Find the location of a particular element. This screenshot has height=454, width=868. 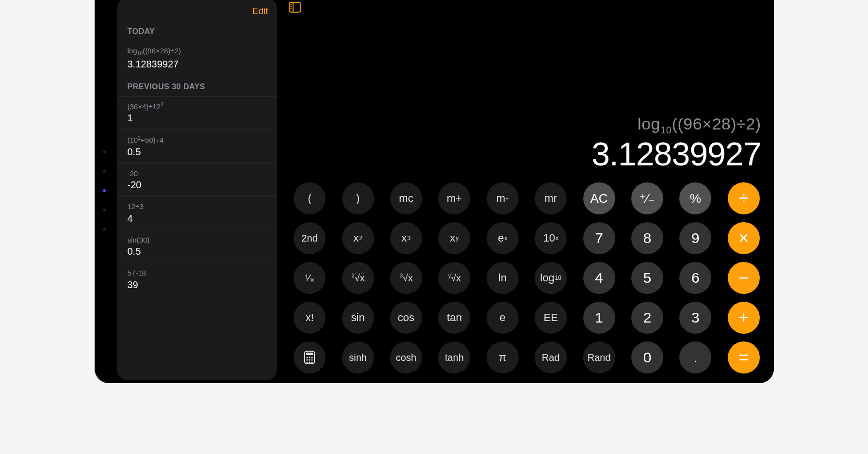

key-plus: + is located at coordinates (744, 318).